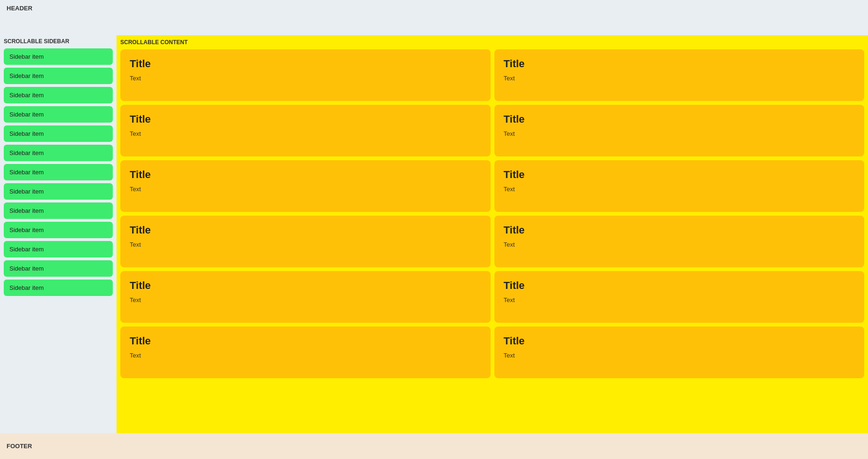  I want to click on card-text-5: Text, so click(680, 189).